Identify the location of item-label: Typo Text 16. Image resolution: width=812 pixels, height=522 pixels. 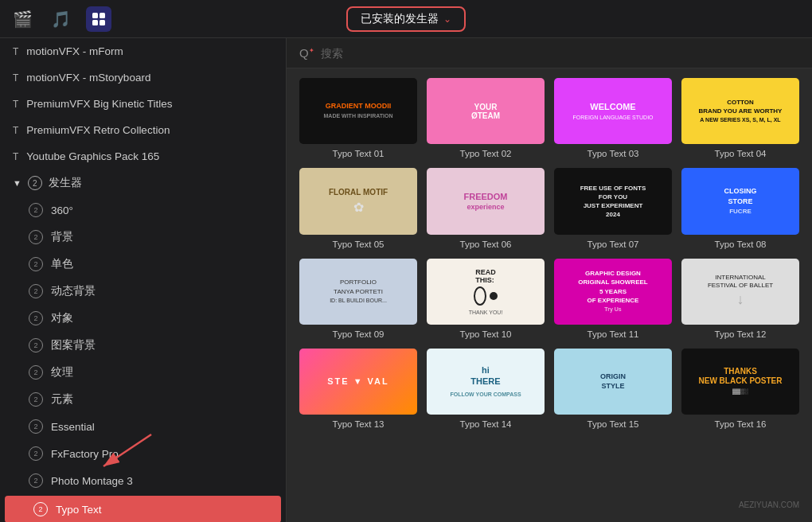
(740, 424).